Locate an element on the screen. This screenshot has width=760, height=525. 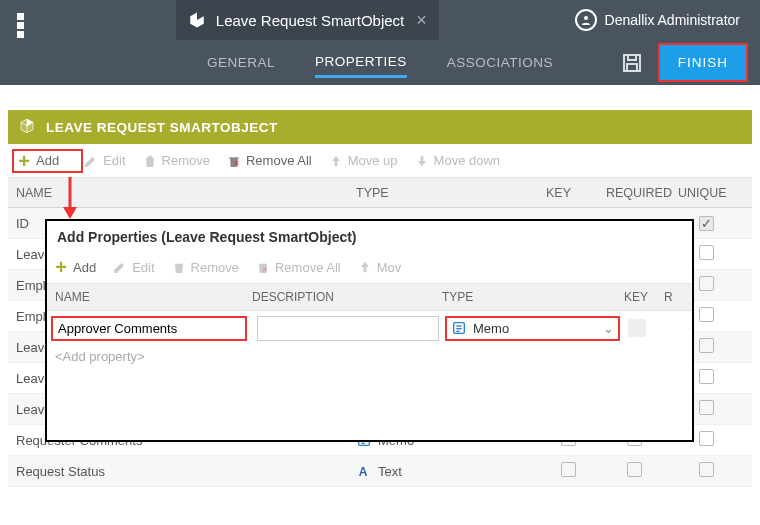
svg-text: A is located at coordinates (364, 472).